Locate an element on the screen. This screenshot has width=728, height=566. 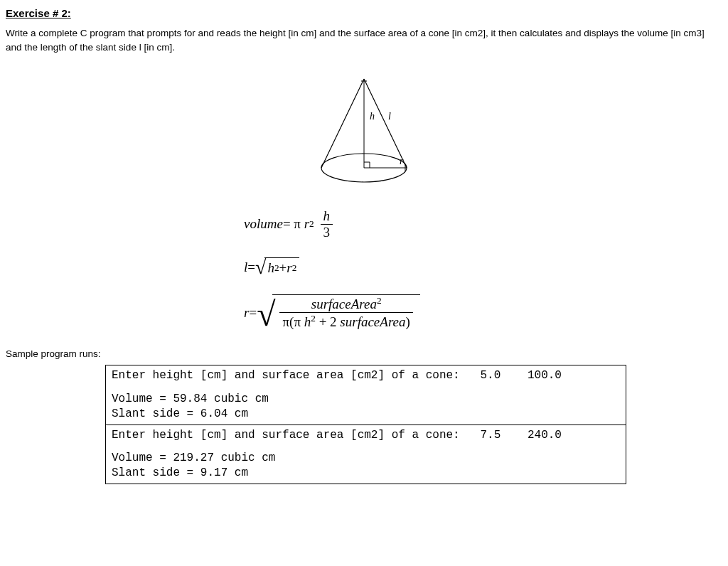
exercise-description: Write a complete C program that prompts … is located at coordinates (364, 41).